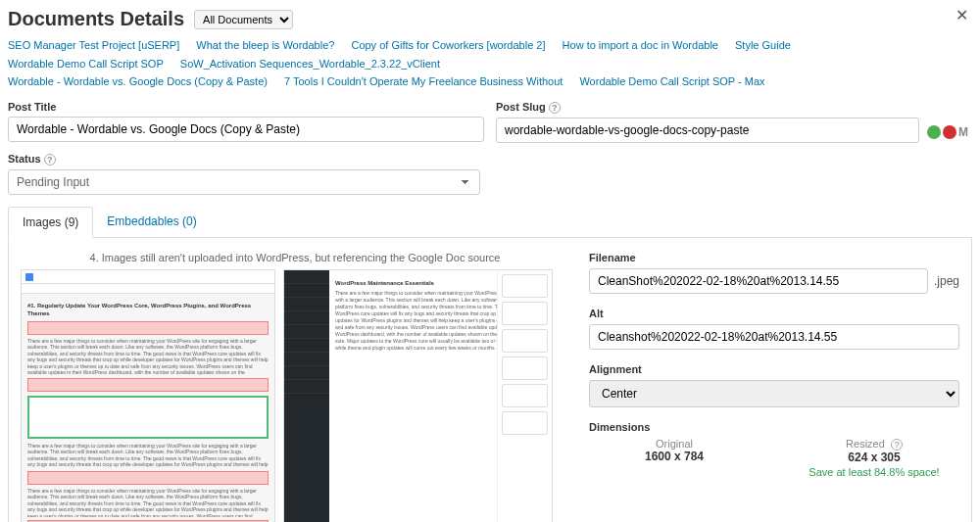  What do you see at coordinates (94, 45) in the screenshot?
I see `docnav-link: SEO Manager Test Project [uSERP]` at bounding box center [94, 45].